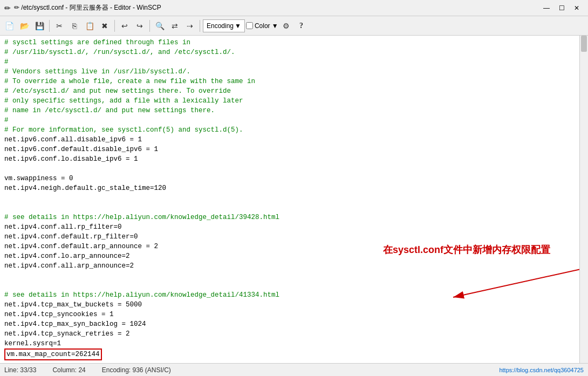 Image resolution: width=588 pixels, height=376 pixels. What do you see at coordinates (74, 26) in the screenshot?
I see `copy-button: ⎘` at bounding box center [74, 26].